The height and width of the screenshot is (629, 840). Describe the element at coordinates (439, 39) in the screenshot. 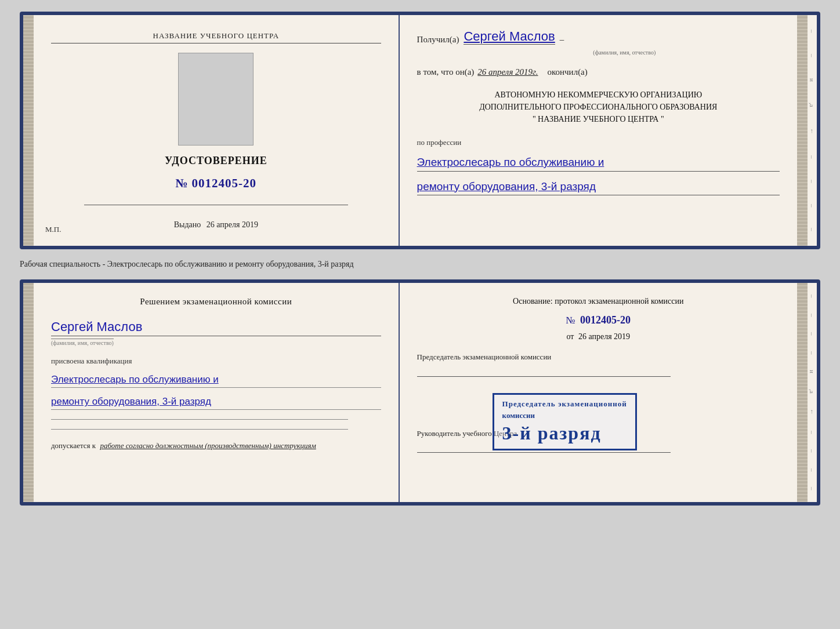

I see `received-label: Получил(а)` at that location.